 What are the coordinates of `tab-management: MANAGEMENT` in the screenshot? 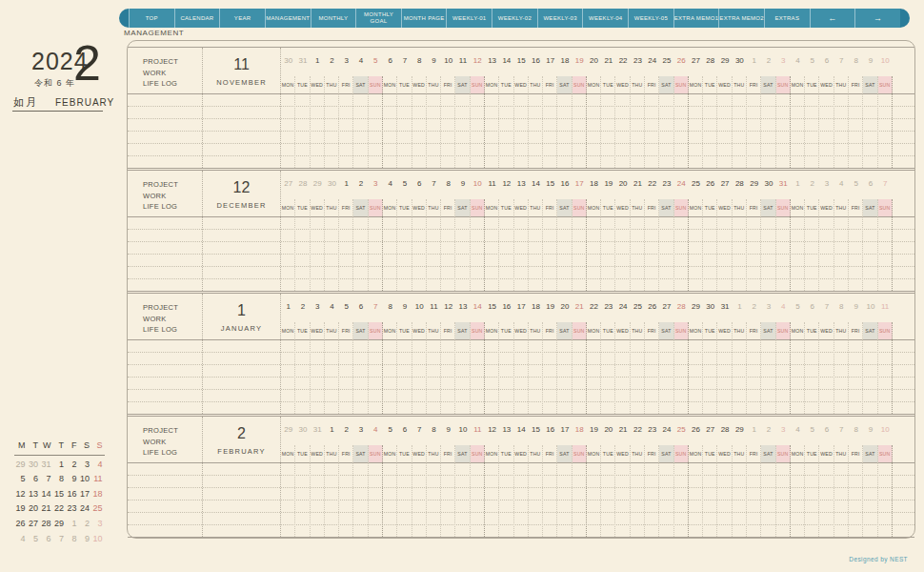 It's located at (288, 18).